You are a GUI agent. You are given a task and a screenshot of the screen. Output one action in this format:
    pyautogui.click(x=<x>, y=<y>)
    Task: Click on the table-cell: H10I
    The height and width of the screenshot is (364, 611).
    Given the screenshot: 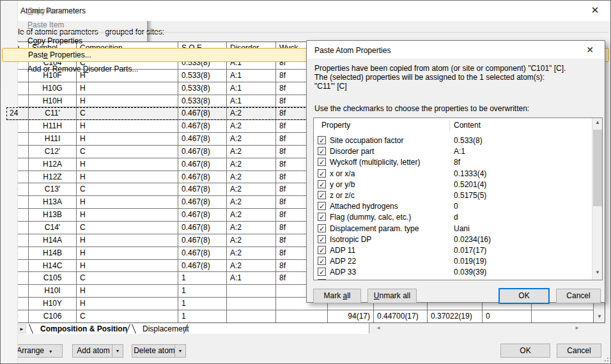 What is the action you would take?
    pyautogui.click(x=52, y=291)
    